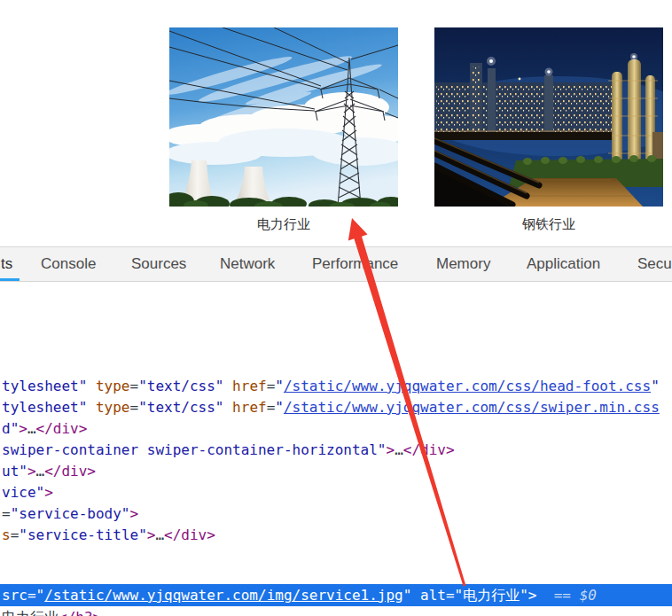  What do you see at coordinates (337, 514) in the screenshot?
I see `code-line: ="service-body">` at bounding box center [337, 514].